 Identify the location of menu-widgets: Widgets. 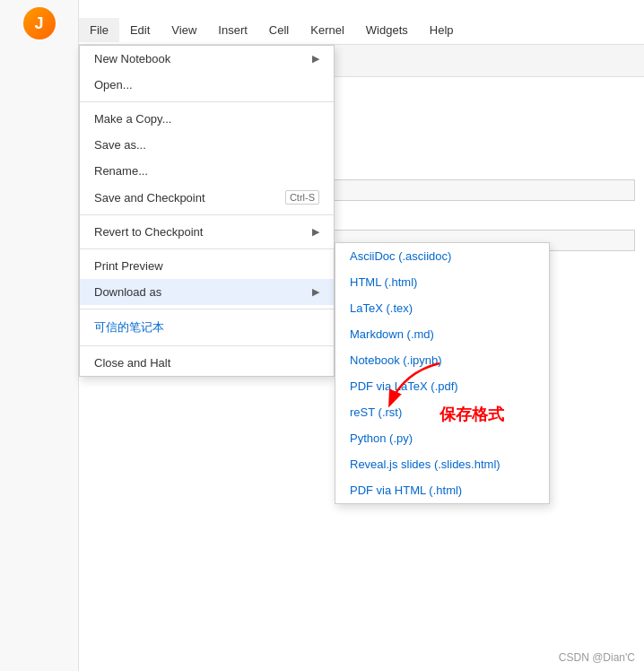
(387, 30).